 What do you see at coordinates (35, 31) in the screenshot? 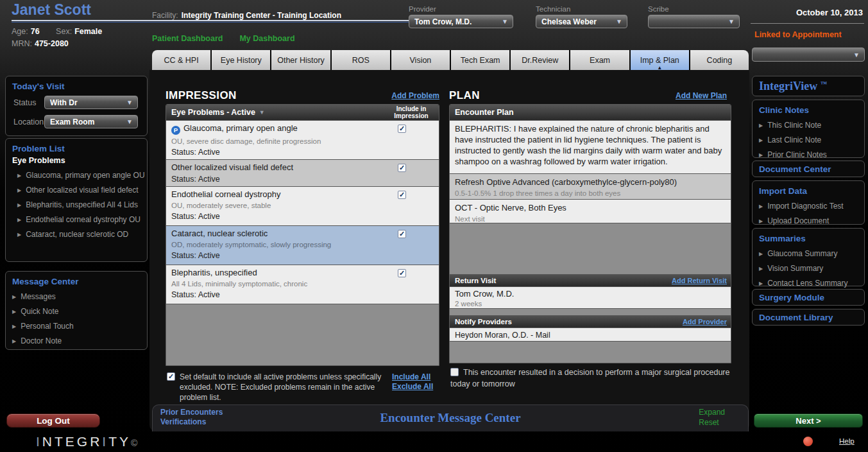
I see `age-value: 76` at bounding box center [35, 31].